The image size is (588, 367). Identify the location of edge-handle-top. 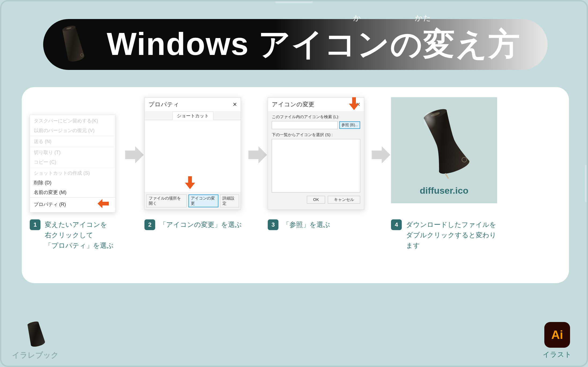
(294, 2).